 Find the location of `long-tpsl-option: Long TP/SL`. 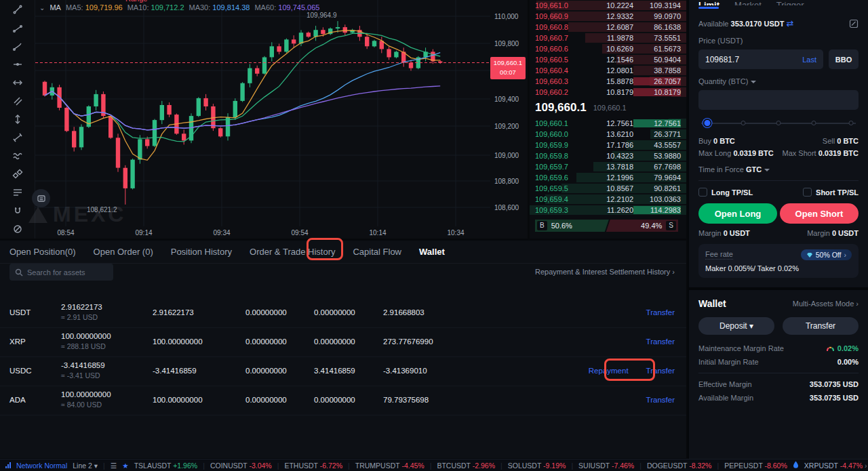

long-tpsl-option: Long TP/SL is located at coordinates (726, 192).